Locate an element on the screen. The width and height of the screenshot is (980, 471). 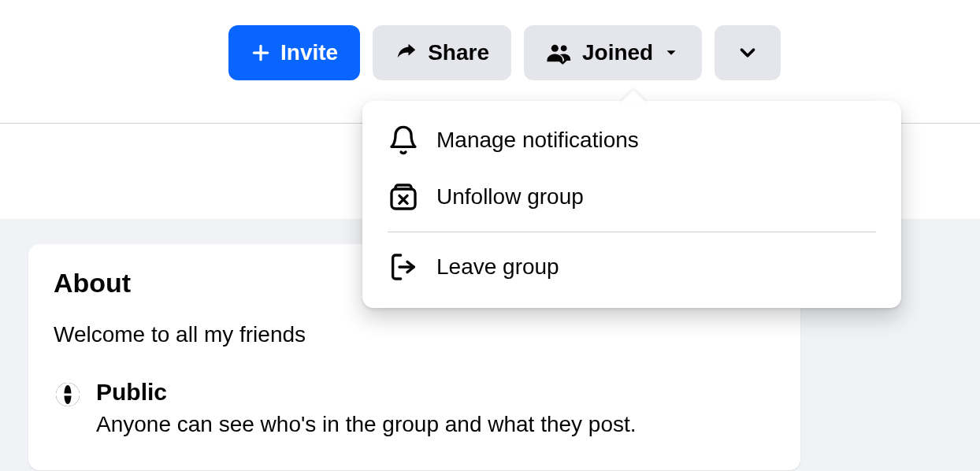
bell-icon is located at coordinates (403, 140).